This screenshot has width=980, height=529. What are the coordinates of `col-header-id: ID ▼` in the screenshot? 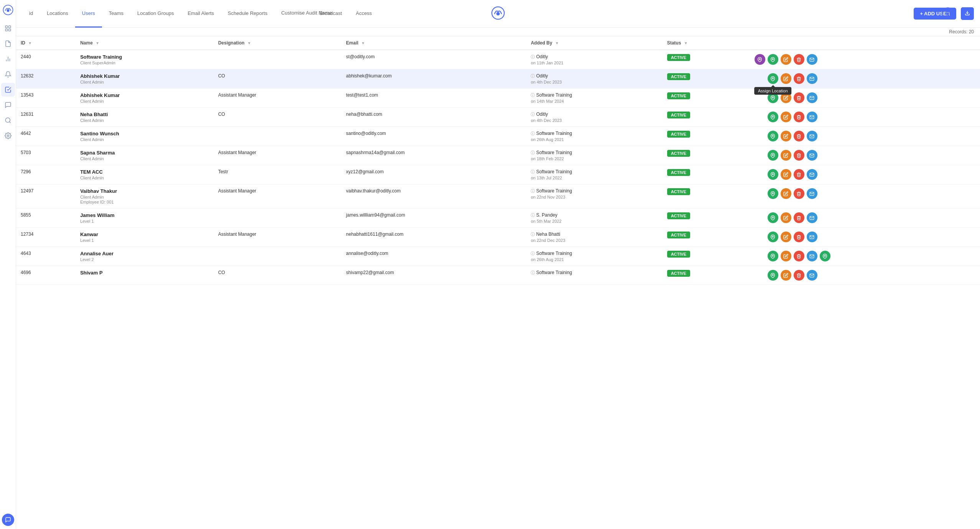 It's located at (46, 43).